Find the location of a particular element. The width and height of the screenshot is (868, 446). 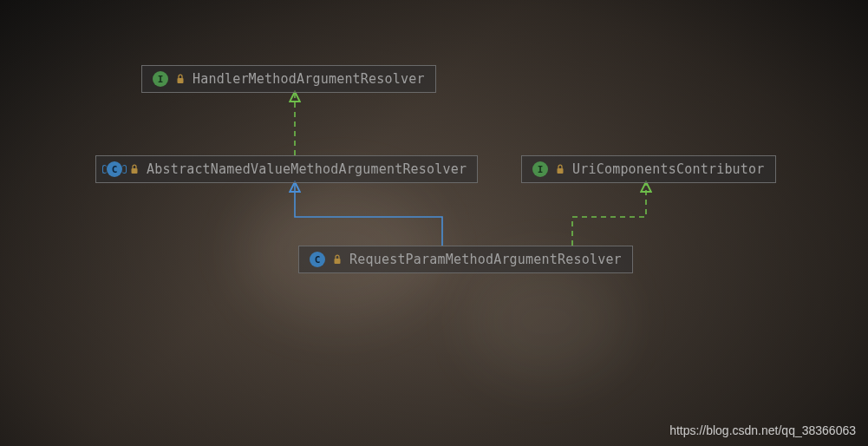

node-handler-method-argument-resolver: I HandlerMethodArgumentResolver is located at coordinates (289, 79).